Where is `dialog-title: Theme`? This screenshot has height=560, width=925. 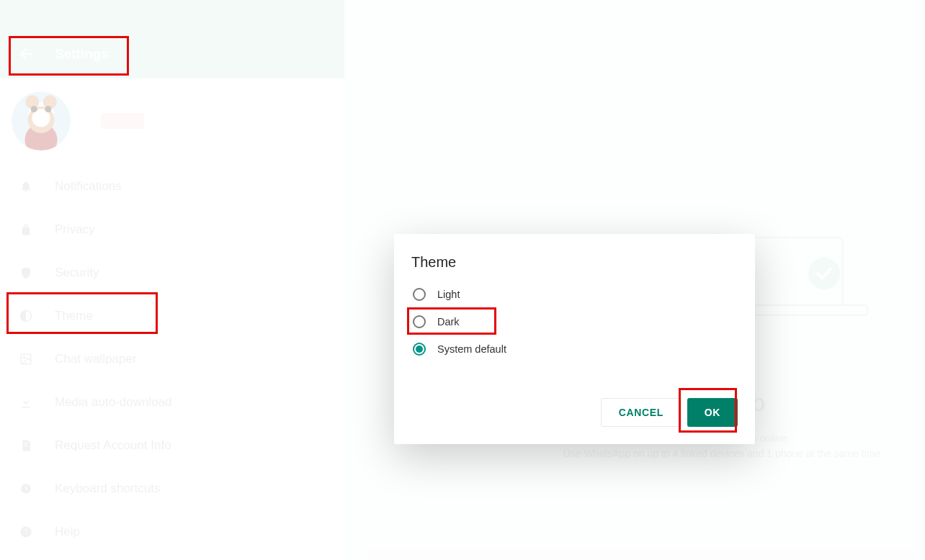
dialog-title: Theme is located at coordinates (575, 262).